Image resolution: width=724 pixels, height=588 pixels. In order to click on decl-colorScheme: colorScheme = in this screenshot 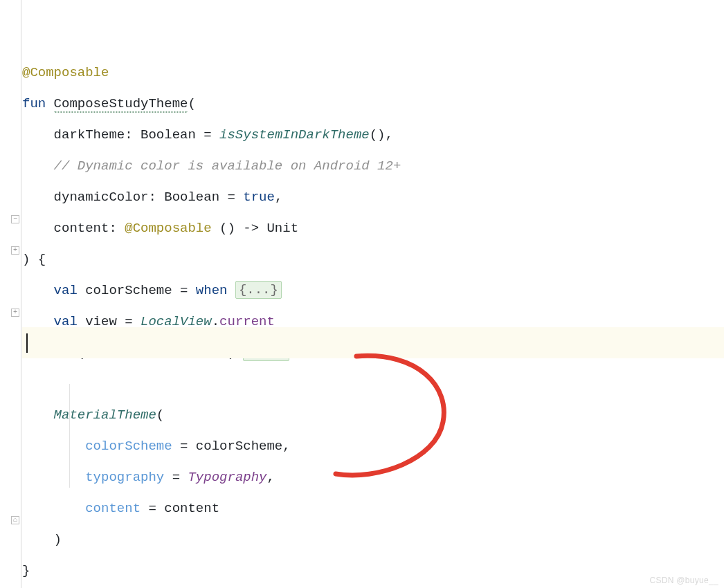, I will do `click(141, 291)`.